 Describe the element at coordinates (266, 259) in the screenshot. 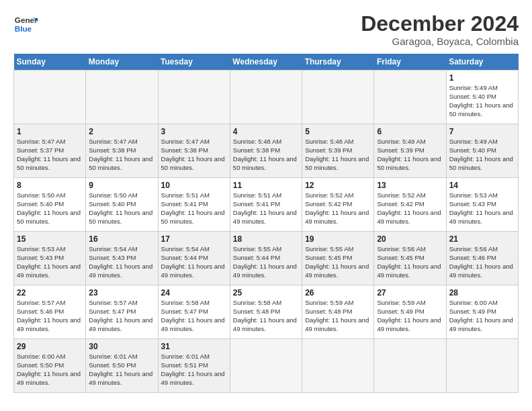

I see `calendar-week-row: 15Sunrise: 5:53 AMSunset: 5:43 PMDayligh…` at that location.